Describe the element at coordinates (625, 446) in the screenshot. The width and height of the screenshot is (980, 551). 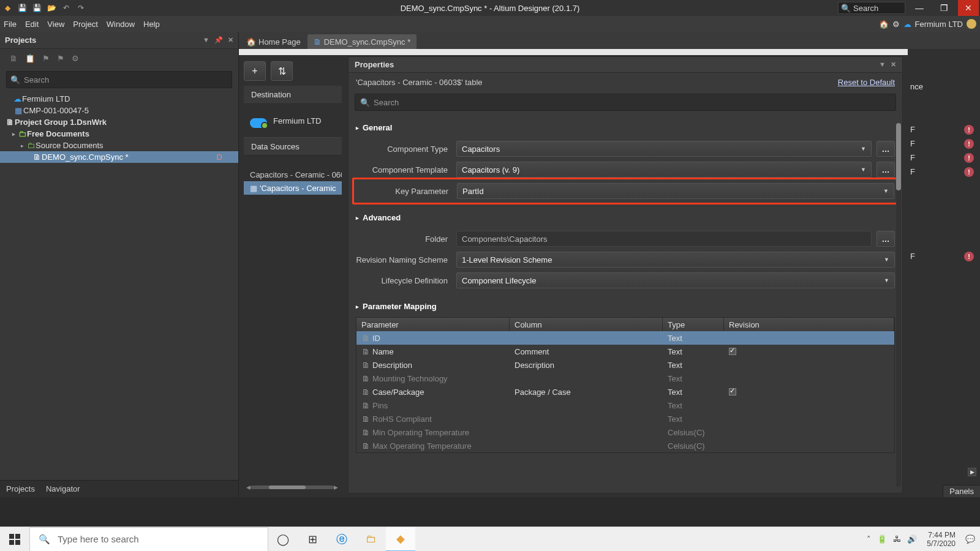
I see `table-row: 🗎Max Operating TemperatureCelsius(C)` at that location.